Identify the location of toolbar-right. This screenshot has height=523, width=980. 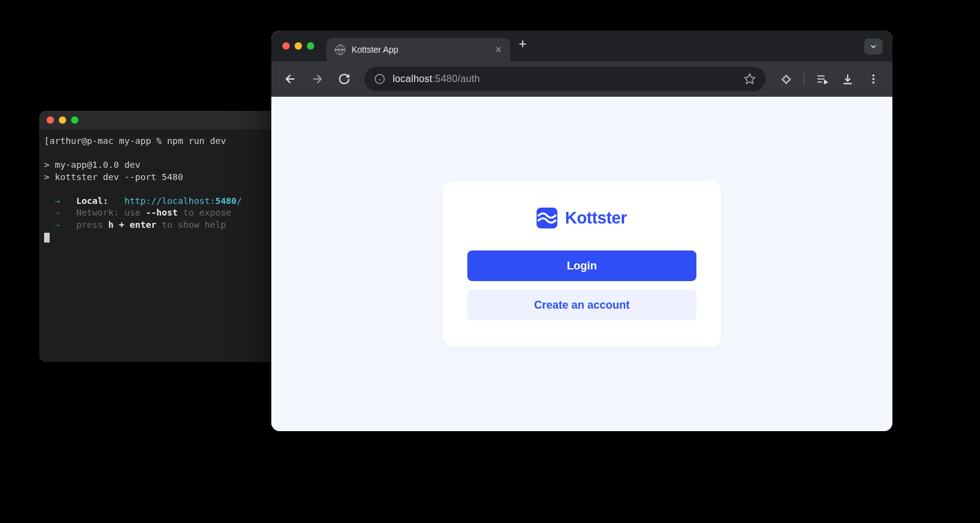
(829, 79).